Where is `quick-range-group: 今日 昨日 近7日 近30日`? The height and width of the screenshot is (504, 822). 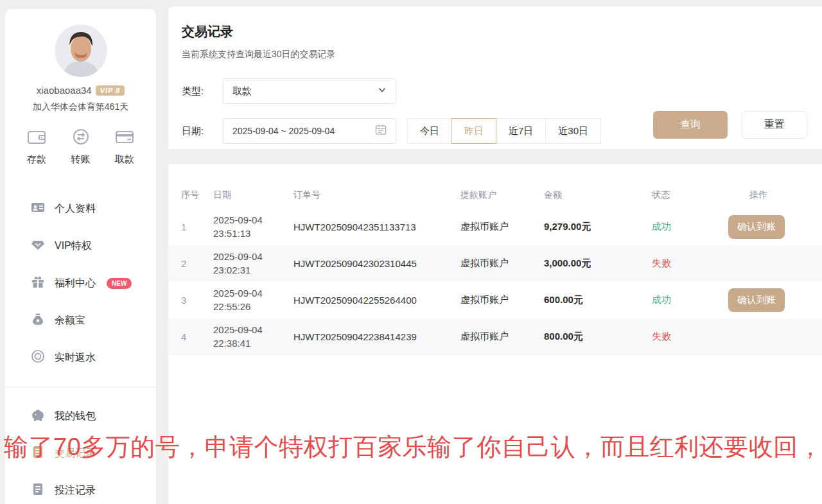
quick-range-group: 今日 昨日 近7日 近30日 is located at coordinates (505, 131).